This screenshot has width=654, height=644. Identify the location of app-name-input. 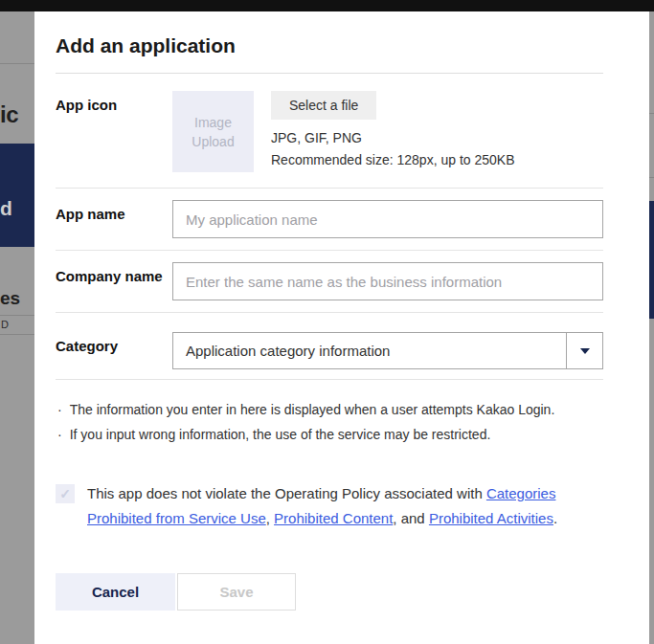
(388, 219).